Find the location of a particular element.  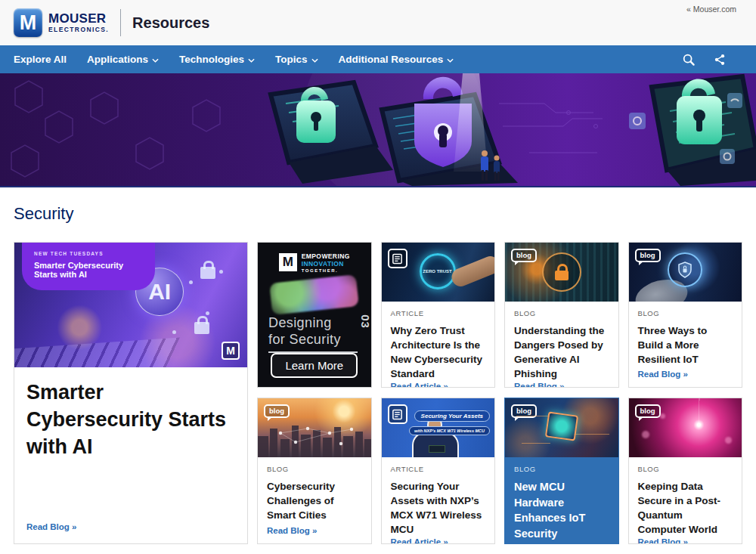

card-zero-trust: ZERO TRUST ARTICLE Why Zero Trust Archit… is located at coordinates (438, 314).